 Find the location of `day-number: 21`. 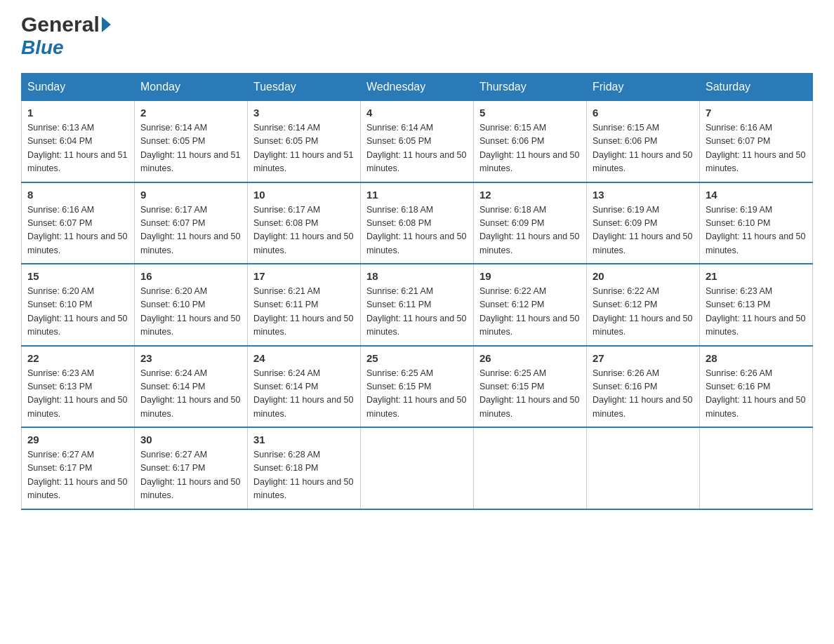

day-number: 21 is located at coordinates (756, 276).